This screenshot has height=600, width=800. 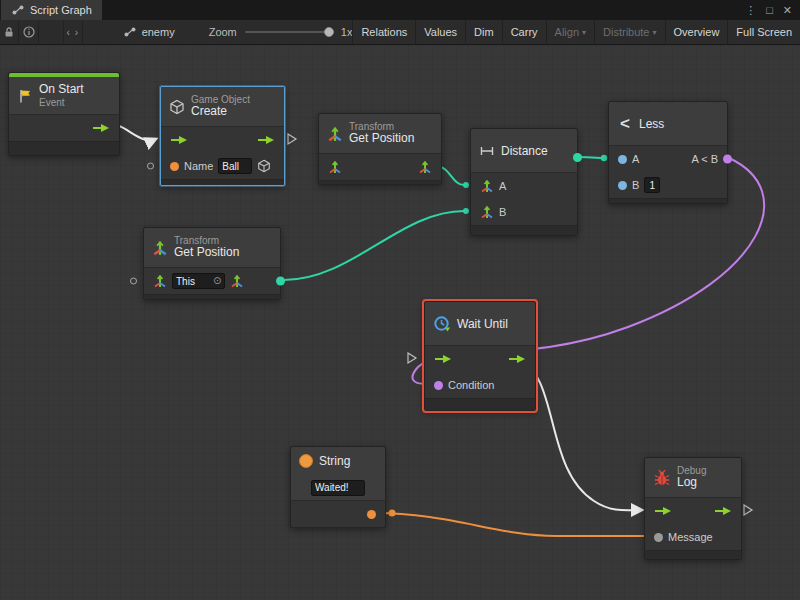 I want to click on b-port-row: B, so click(x=524, y=212).